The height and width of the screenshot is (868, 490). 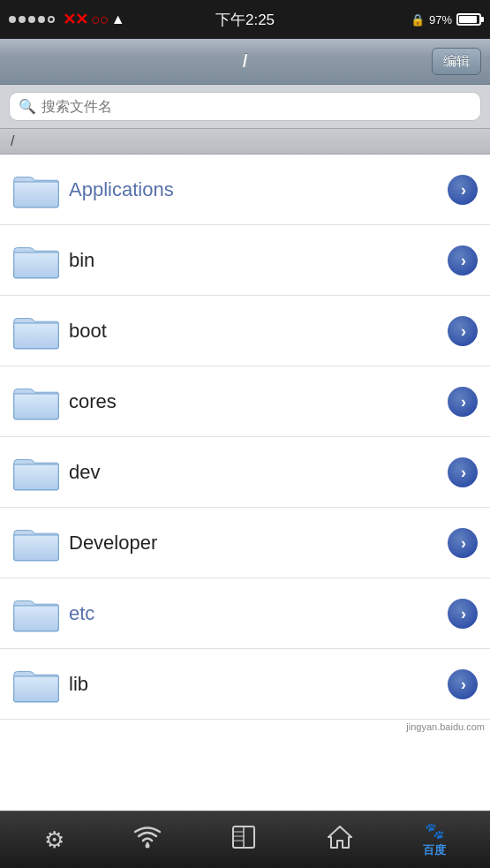 I want to click on list-item: dev›, so click(x=245, y=472).